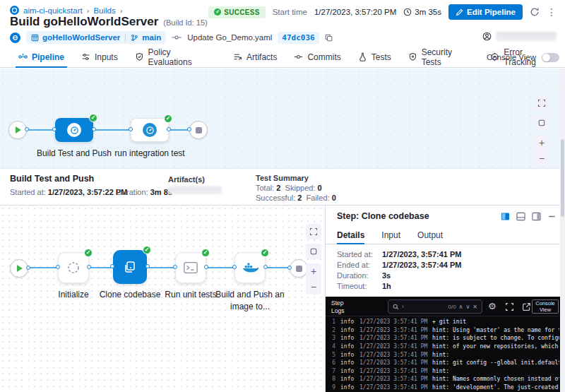 The height and width of the screenshot is (392, 565). I want to click on step-node-run-unit-tests: ✓, so click(191, 268).